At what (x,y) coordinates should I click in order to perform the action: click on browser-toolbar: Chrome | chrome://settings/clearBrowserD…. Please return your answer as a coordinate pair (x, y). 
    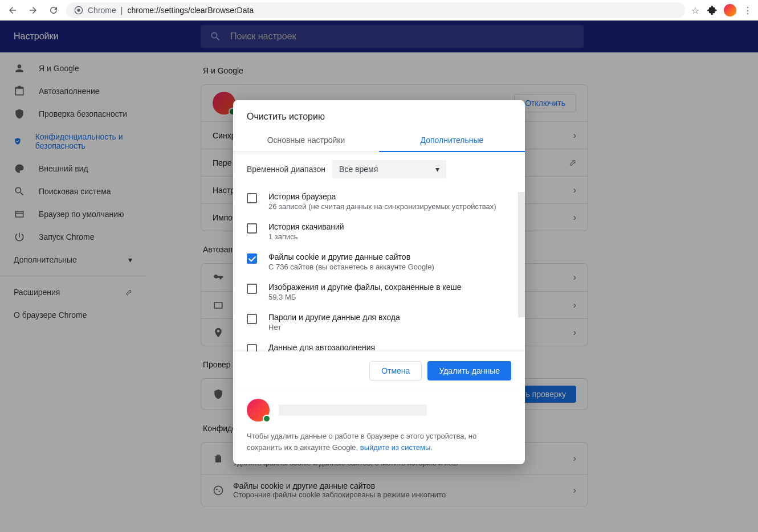
    Looking at the image, I should click on (379, 10).